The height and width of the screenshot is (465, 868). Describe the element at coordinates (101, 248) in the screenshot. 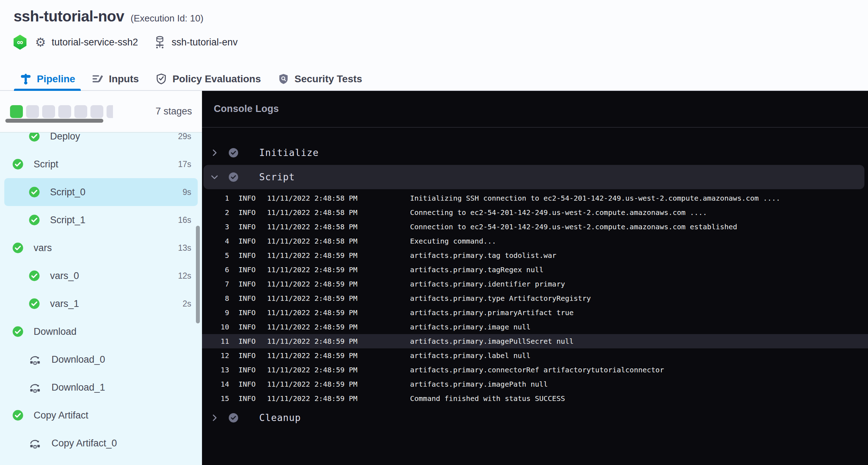

I see `stage-row-vars: vars13s` at that location.